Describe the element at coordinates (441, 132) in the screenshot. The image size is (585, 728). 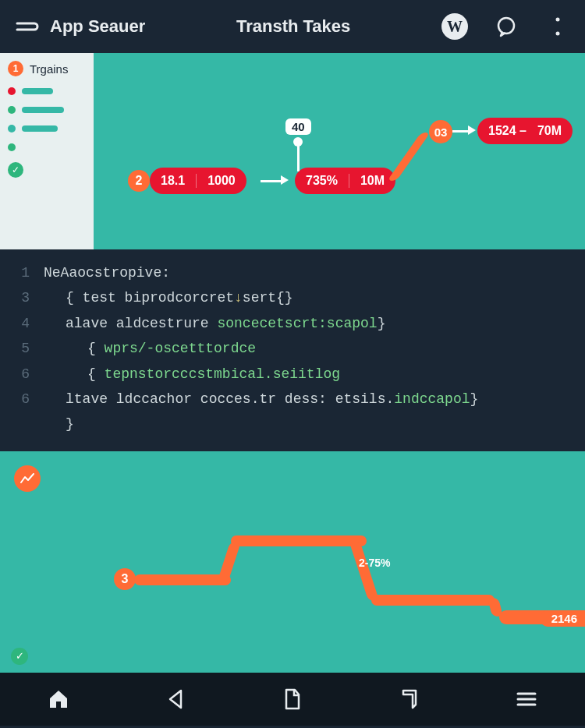
I see `flow-node-03-badge: 03` at that location.